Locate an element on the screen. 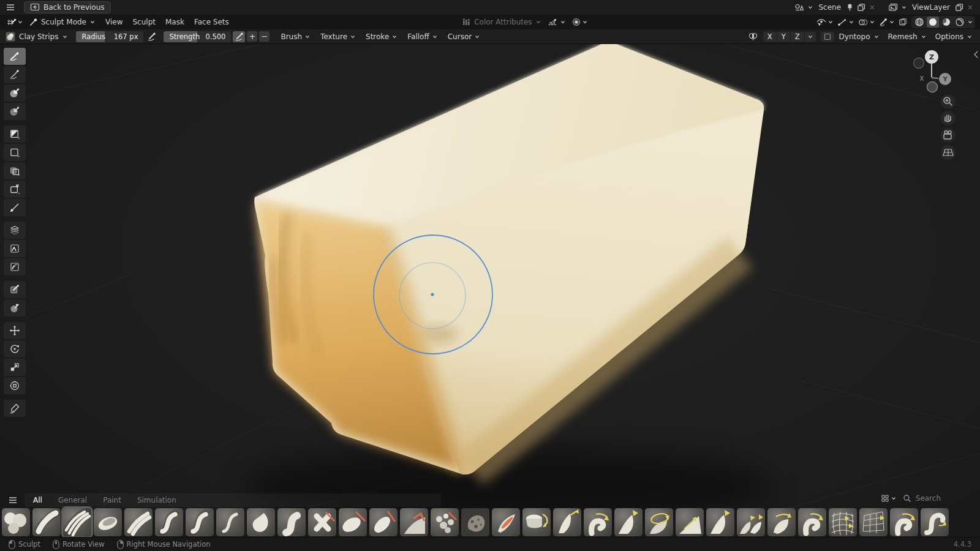 Image resolution: width=980 pixels, height=551 pixels. display-channel-dropdown is located at coordinates (580, 22).